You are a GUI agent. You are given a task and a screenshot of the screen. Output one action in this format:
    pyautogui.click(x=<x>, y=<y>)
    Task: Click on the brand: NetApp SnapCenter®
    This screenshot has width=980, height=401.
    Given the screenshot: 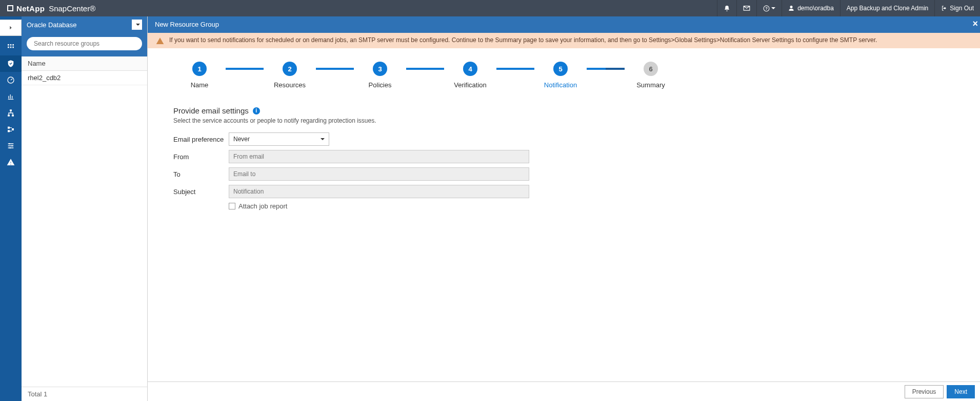 What is the action you would take?
    pyautogui.click(x=51, y=8)
    